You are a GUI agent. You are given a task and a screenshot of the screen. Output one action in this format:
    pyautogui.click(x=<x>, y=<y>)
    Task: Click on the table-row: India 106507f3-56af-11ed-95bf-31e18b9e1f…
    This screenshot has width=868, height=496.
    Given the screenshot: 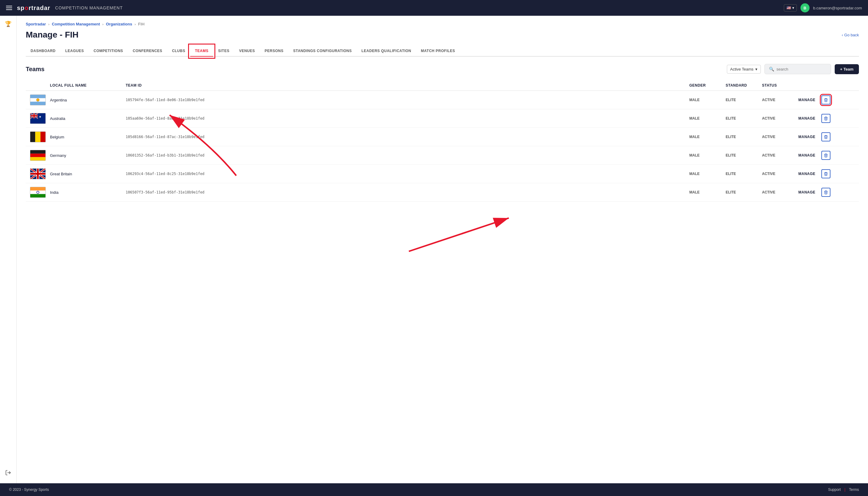 What is the action you would take?
    pyautogui.click(x=442, y=192)
    